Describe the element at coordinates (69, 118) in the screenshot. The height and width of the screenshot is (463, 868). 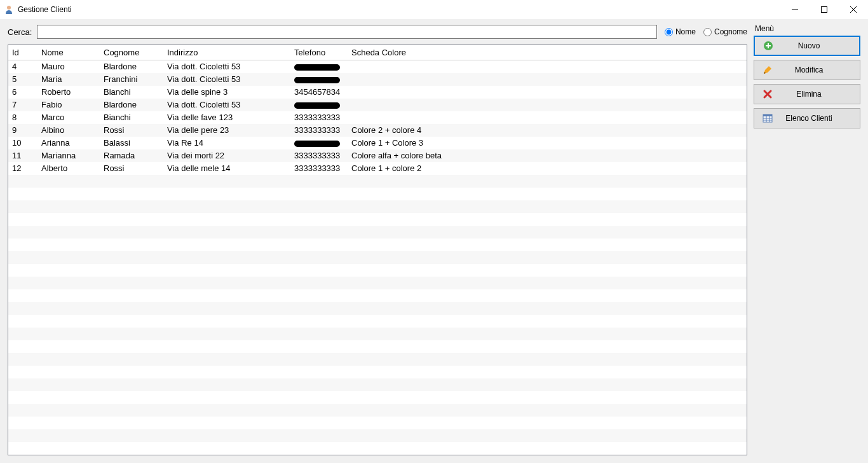
I see `cell-nome: Marco` at that location.